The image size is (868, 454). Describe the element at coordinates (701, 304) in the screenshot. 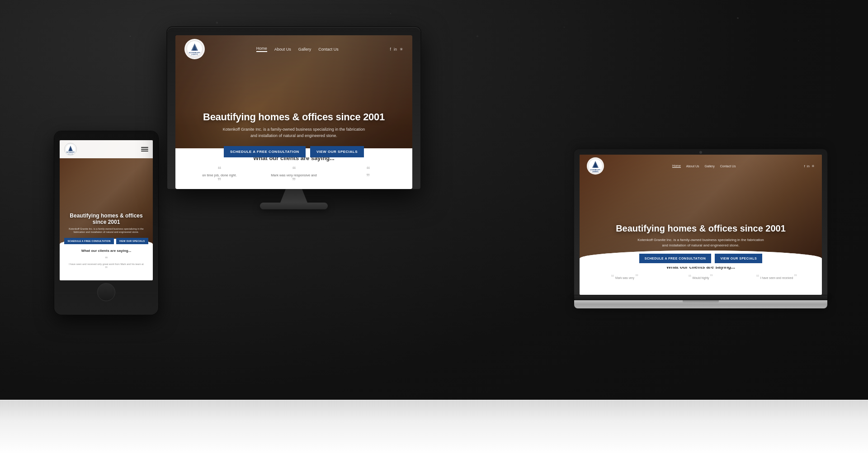

I see `laptop-base` at that location.